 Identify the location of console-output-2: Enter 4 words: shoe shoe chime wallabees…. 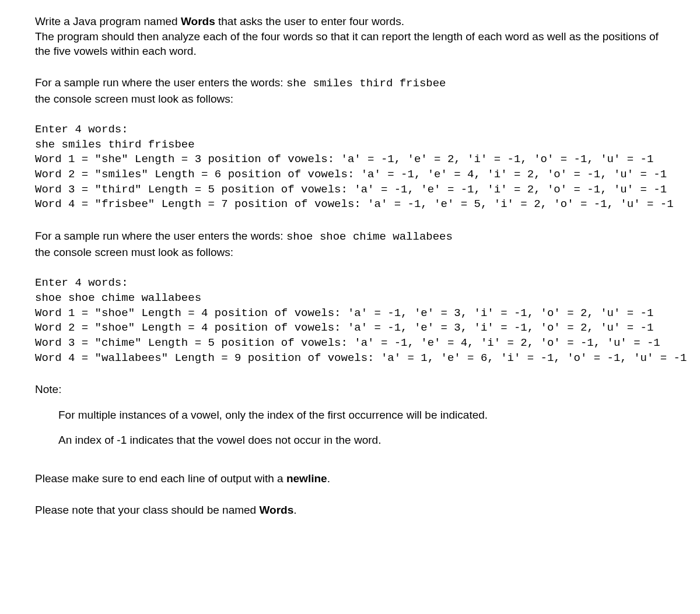
(350, 321).